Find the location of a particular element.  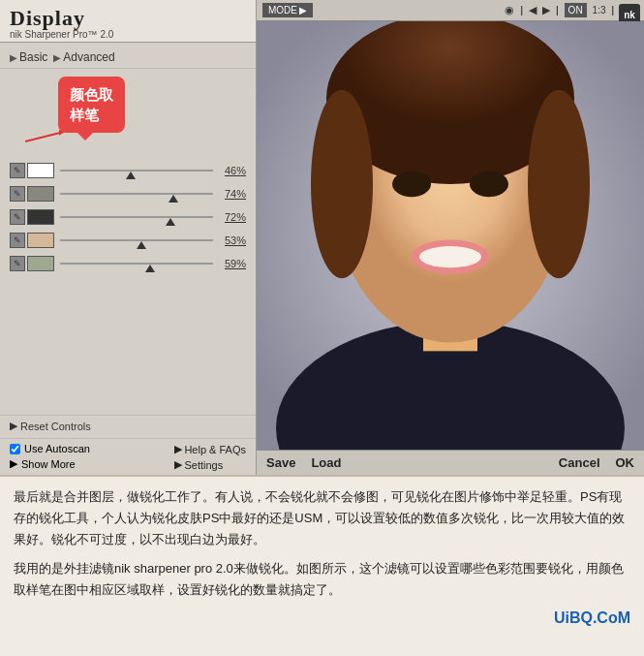

brand-text: UiBQ.CoM is located at coordinates (322, 618).